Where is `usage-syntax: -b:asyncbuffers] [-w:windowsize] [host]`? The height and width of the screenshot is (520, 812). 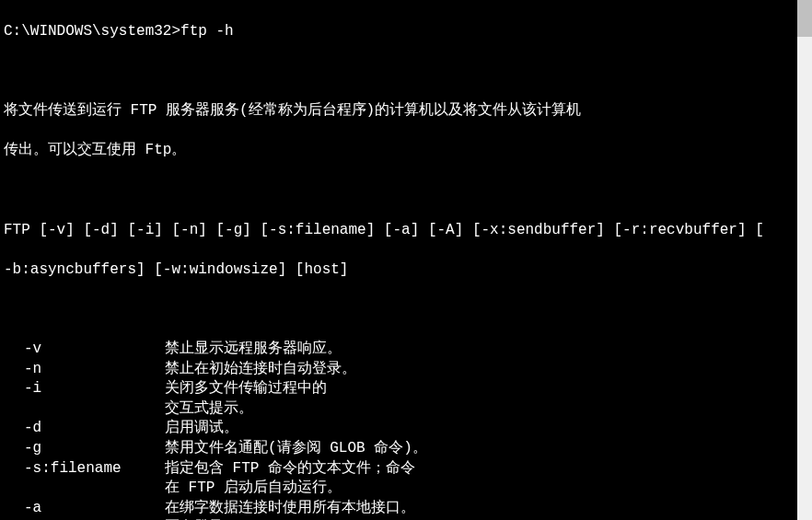
usage-syntax: -b:asyncbuffers] [-w:windowsize] [host] is located at coordinates (399, 271).